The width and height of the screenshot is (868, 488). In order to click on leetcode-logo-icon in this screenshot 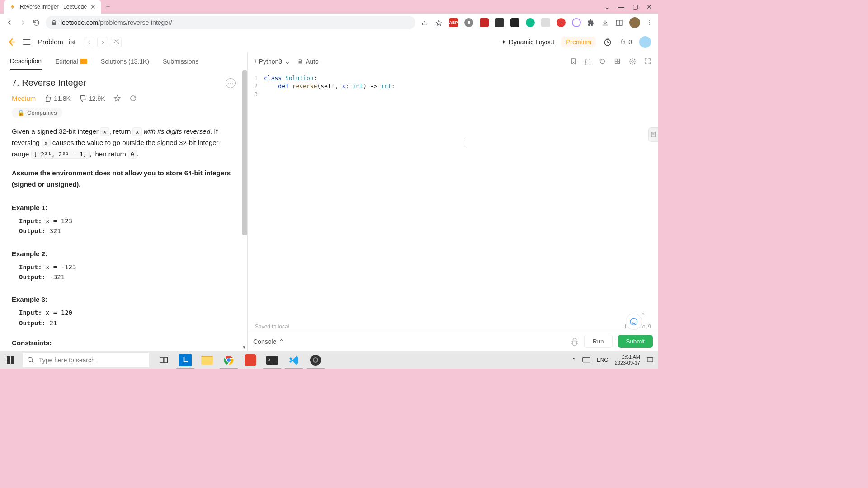, I will do `click(12, 42)`.